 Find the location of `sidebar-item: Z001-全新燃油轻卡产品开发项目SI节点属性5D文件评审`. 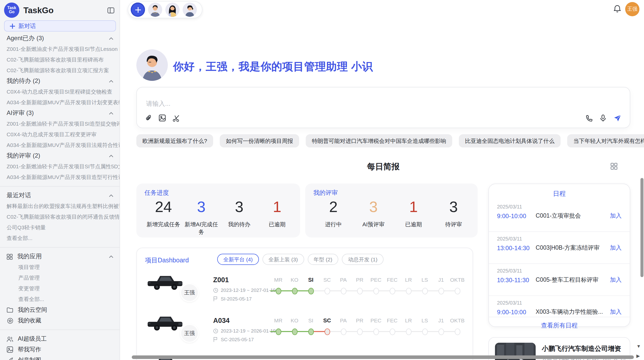

sidebar-item: Z001-全新燃油轻卡产品开发项目SI节点属性5D文件评审 is located at coordinates (60, 167).